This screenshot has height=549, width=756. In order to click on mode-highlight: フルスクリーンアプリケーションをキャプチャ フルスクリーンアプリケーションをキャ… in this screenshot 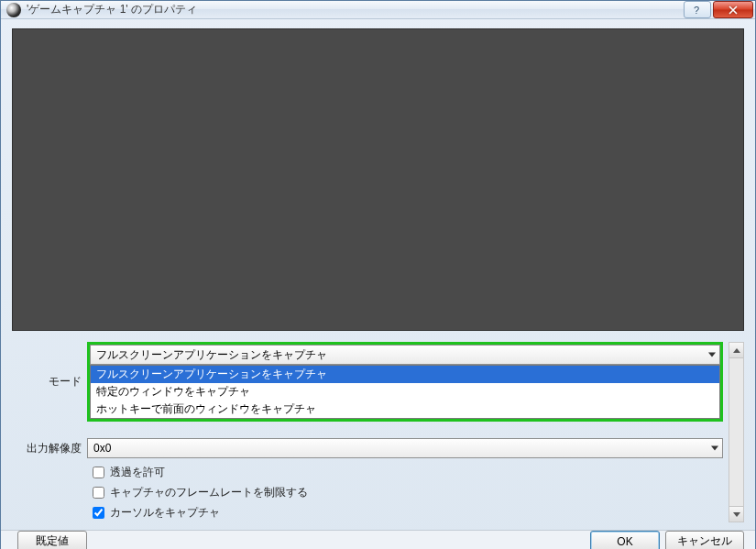, I will do `click(405, 381)`.